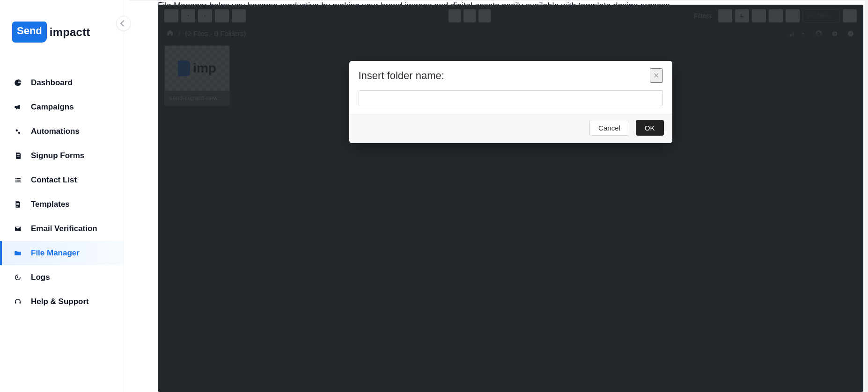 The height and width of the screenshot is (392, 868). What do you see at coordinates (18, 253) in the screenshot?
I see `folder-icon` at bounding box center [18, 253].